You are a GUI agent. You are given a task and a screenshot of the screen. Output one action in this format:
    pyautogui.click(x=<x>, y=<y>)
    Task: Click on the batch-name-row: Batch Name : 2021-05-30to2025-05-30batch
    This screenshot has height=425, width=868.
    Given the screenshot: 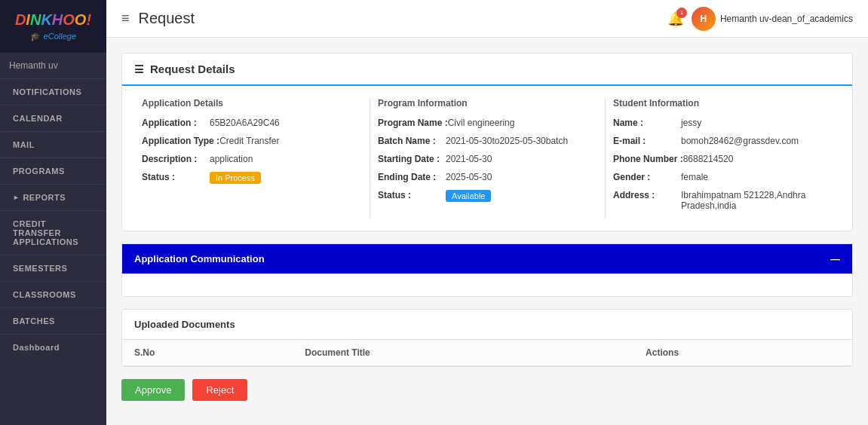 What is the action you would take?
    pyautogui.click(x=487, y=141)
    